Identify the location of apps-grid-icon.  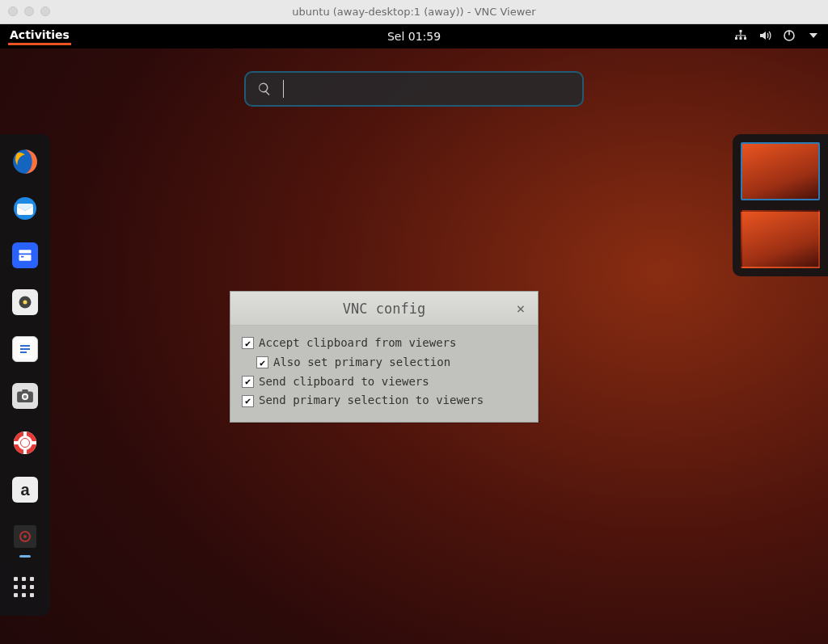
(25, 588).